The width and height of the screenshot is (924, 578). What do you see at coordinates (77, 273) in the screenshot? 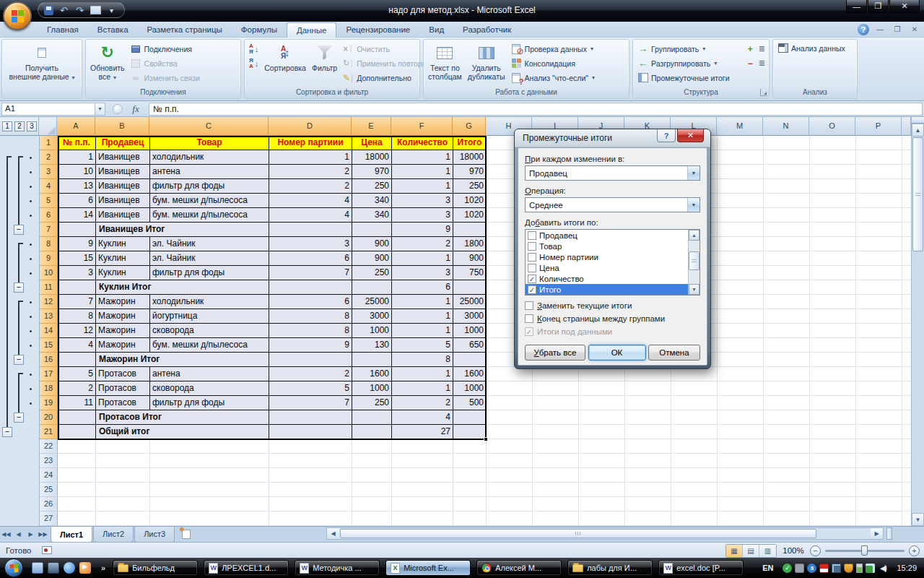
I see `cell-A10: 3` at bounding box center [77, 273].